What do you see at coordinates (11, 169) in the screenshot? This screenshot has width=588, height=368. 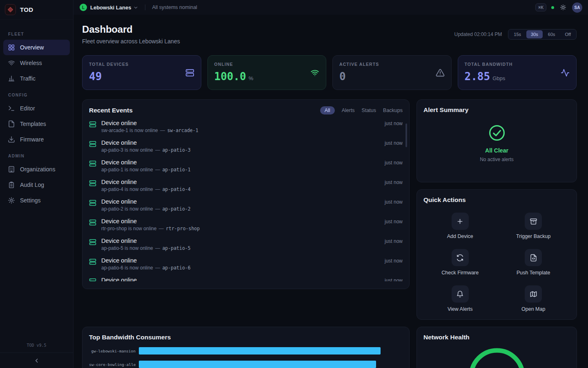 I see `building-icon` at bounding box center [11, 169].